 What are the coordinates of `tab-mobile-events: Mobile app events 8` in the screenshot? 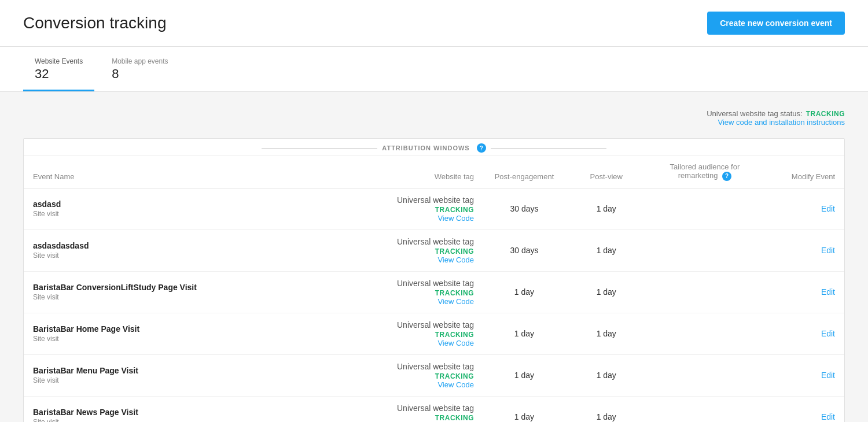 It's located at (140, 69).